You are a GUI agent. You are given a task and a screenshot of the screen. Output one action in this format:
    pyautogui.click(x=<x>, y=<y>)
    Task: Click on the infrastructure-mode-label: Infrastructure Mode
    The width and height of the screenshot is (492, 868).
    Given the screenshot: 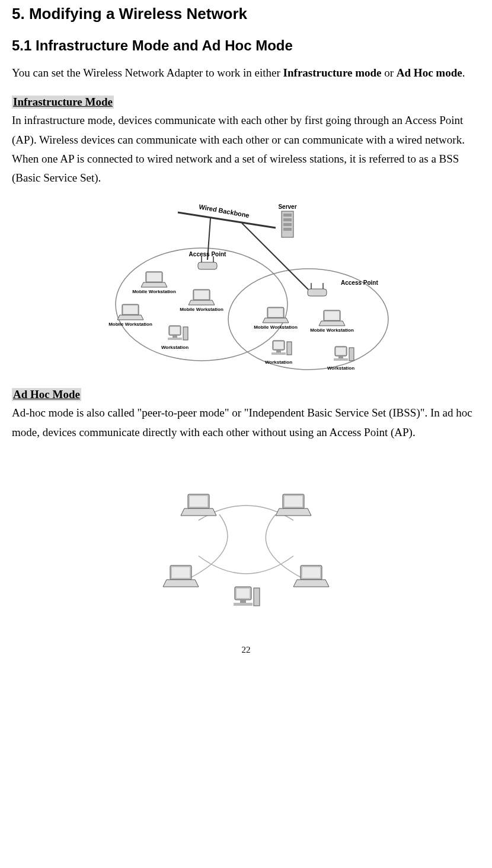 What is the action you would take?
    pyautogui.click(x=63, y=102)
    